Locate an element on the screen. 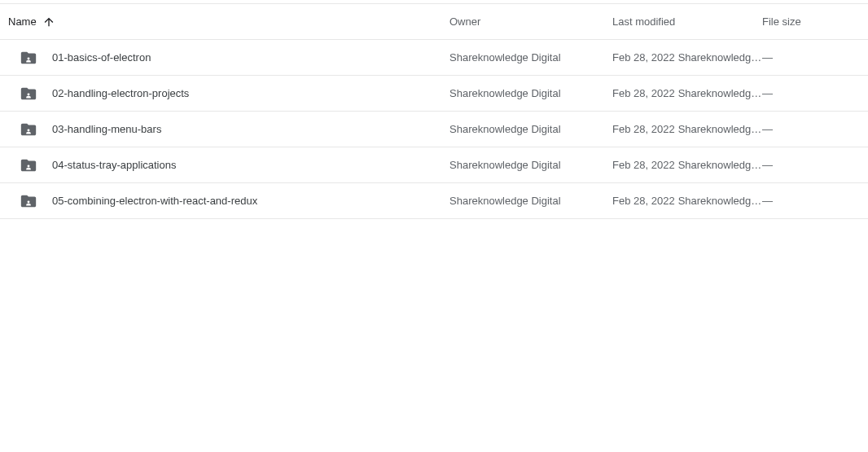 This screenshot has height=452, width=868. item-name: 04-status-tray-applications is located at coordinates (114, 165).